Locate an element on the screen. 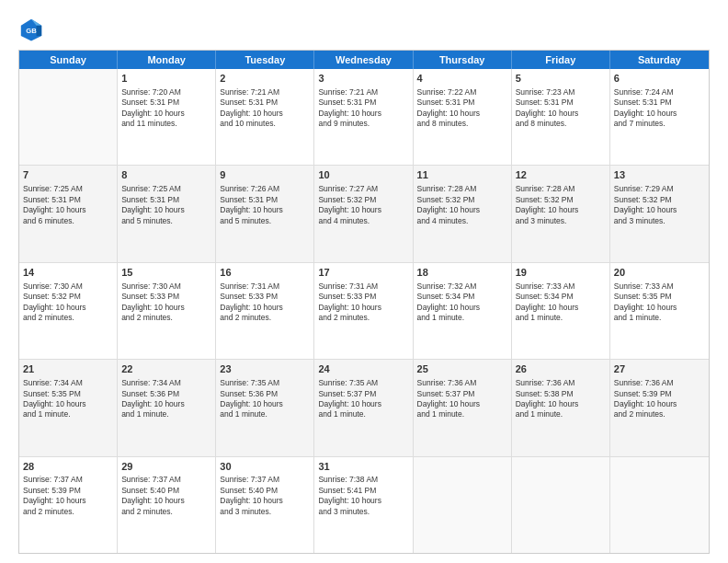 Image resolution: width=728 pixels, height=563 pixels. calendar-cell: 3Sunrise: 7:21 AMSunset: 5:31 PMDaylight… is located at coordinates (364, 117).